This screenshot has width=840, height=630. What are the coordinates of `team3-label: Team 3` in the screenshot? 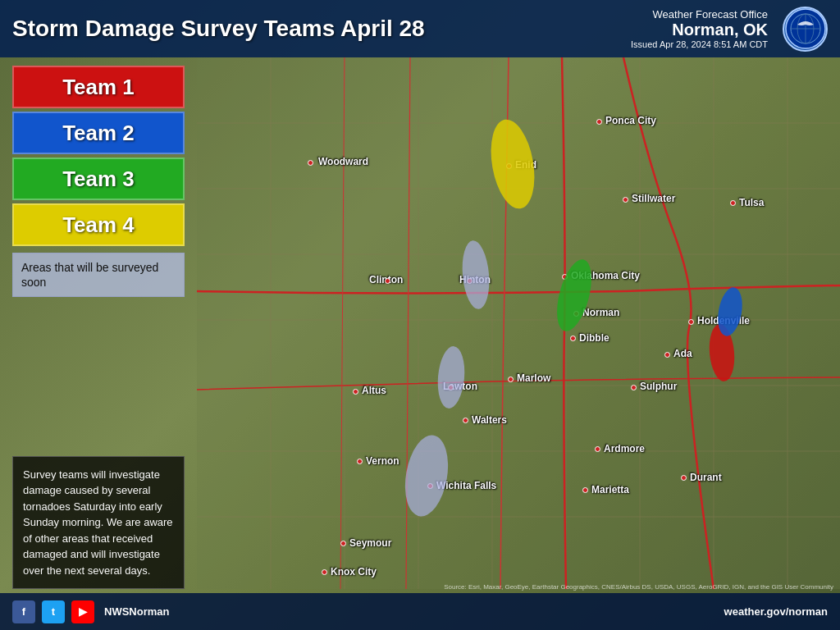 It's located at (98, 179).